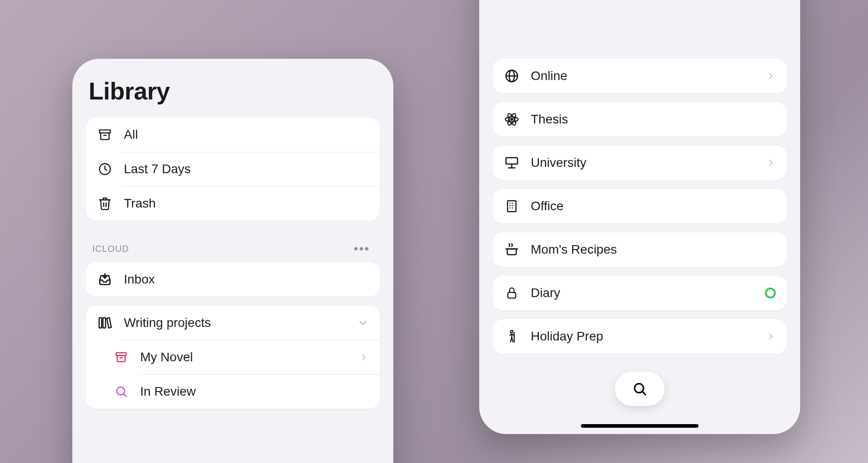 The height and width of the screenshot is (463, 868). What do you see at coordinates (512, 336) in the screenshot?
I see `hiker-icon` at bounding box center [512, 336].